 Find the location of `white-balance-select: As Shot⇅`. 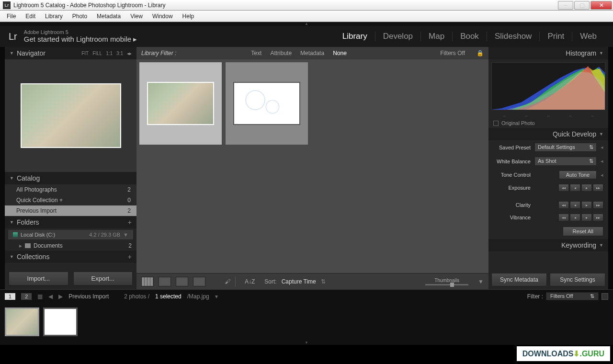

white-balance-select: As Shot⇅ is located at coordinates (566, 161).